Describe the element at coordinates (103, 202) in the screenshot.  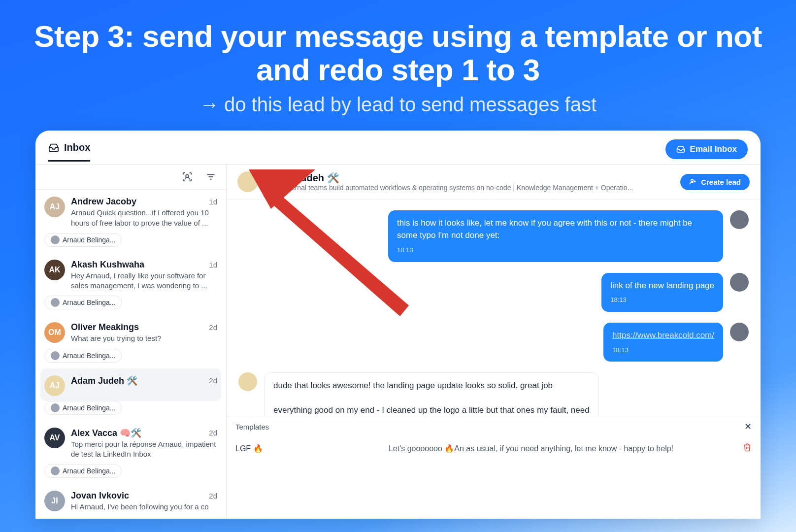
I see `thread-name: Andrew Jacoby` at that location.